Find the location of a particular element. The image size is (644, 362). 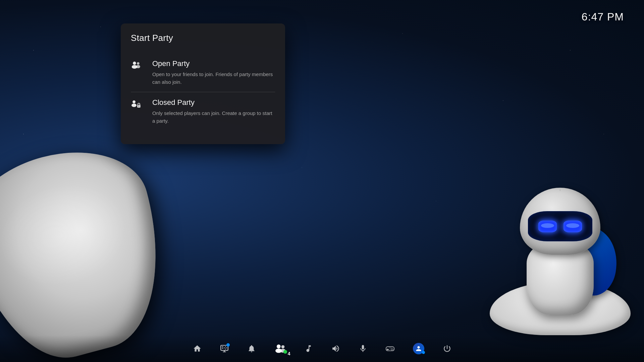

closed-party-option: Closed Party Only selected players can j… is located at coordinates (203, 111).